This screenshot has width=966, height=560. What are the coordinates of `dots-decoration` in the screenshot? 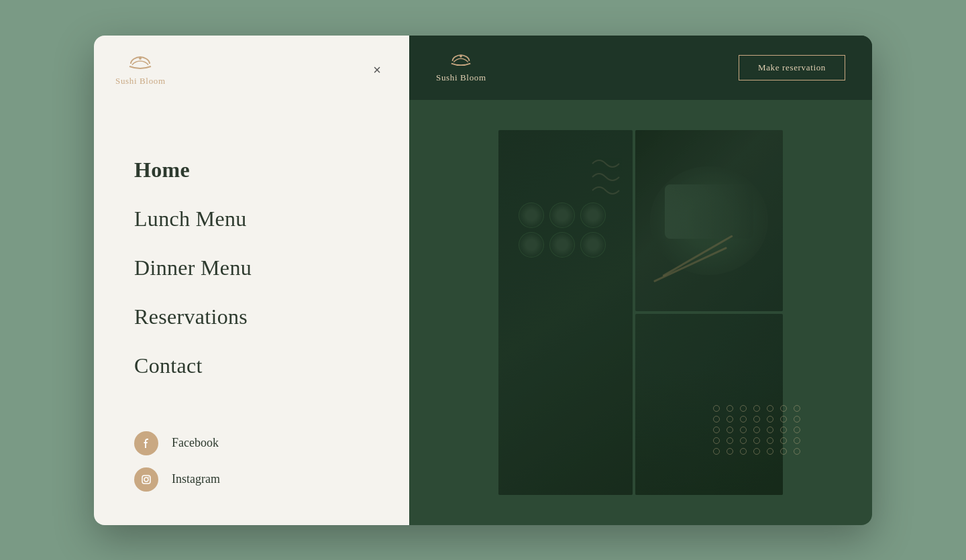 It's located at (758, 430).